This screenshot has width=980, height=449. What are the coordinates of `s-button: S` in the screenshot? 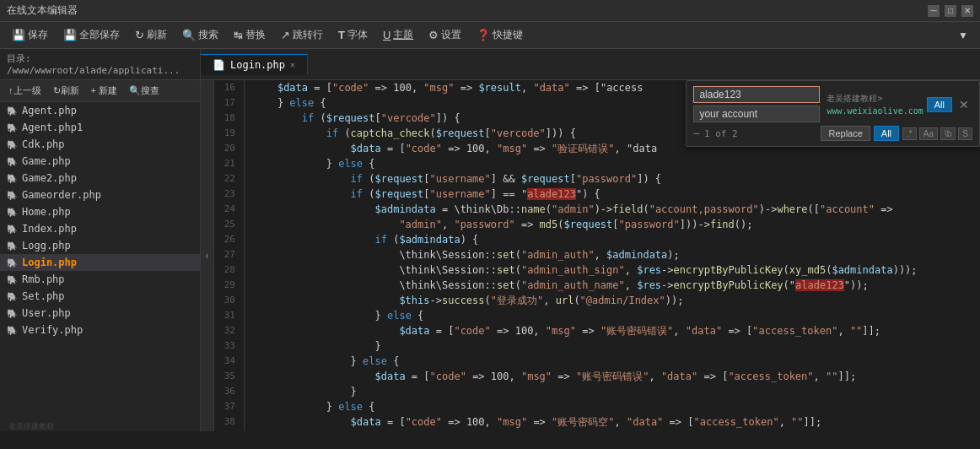 It's located at (965, 133).